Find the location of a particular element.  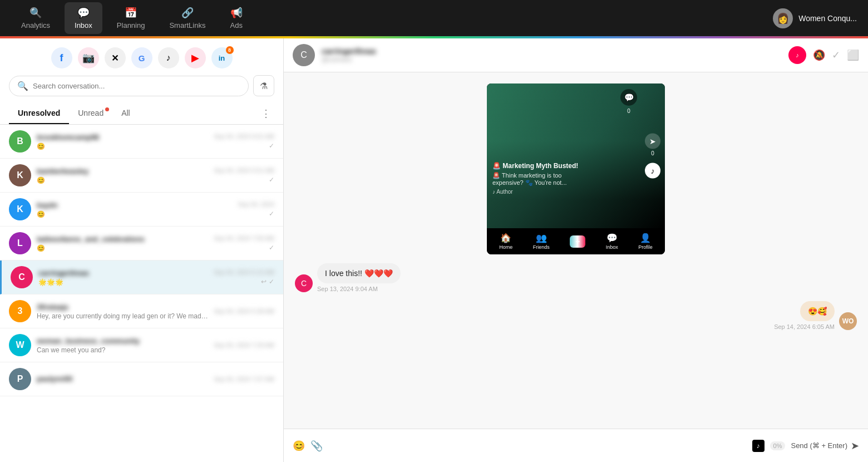

user-avatar: 👩 is located at coordinates (783, 18).